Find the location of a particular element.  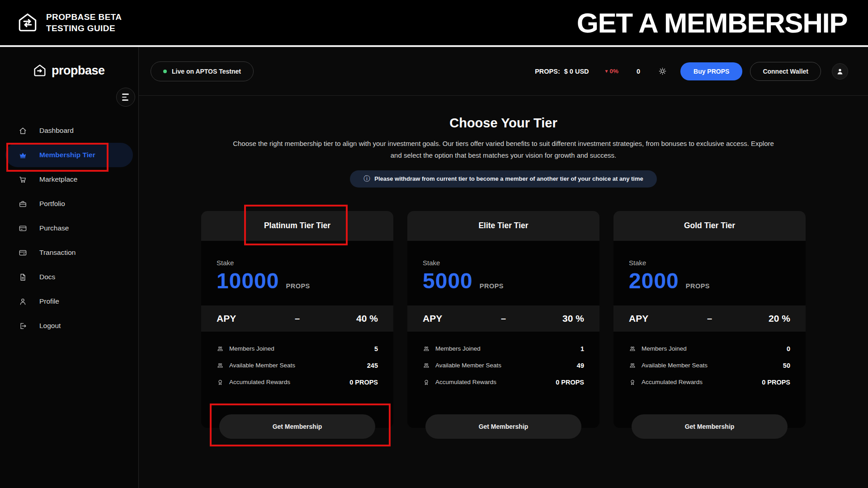

live-dot-icon is located at coordinates (165, 71).